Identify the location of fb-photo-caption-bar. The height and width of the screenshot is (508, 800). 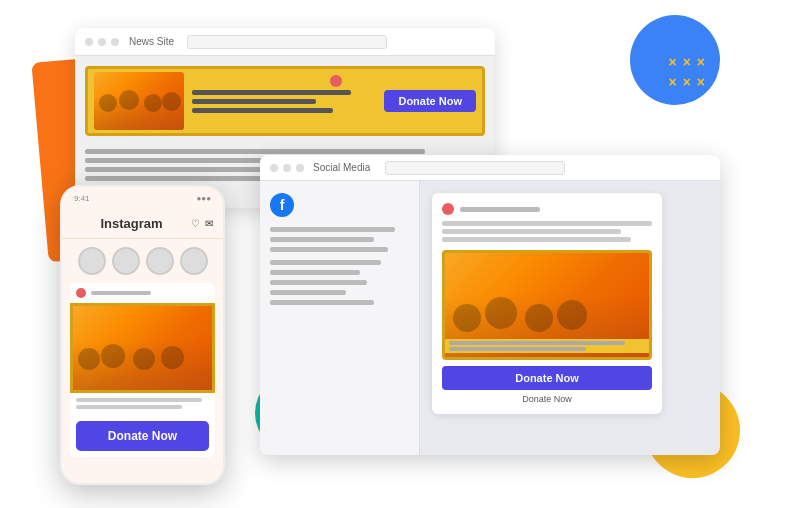
(547, 346).